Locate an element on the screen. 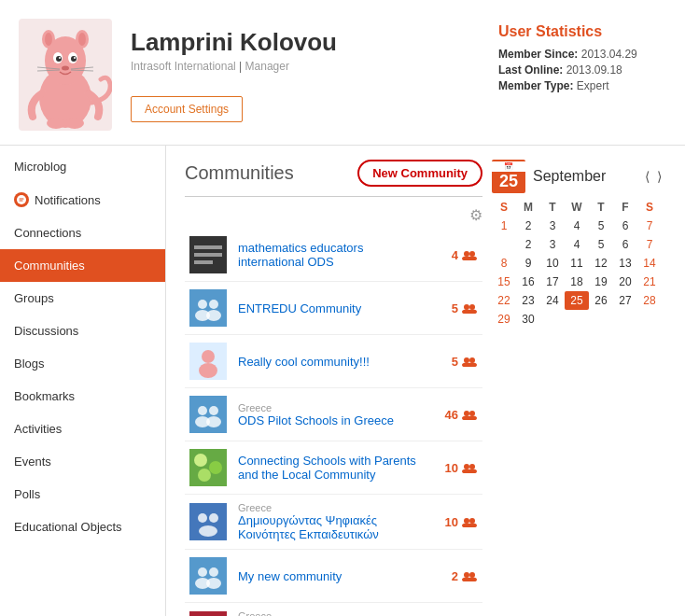  community-row: GreeceTeaching Philosophy at Primary & S… is located at coordinates (334, 609).